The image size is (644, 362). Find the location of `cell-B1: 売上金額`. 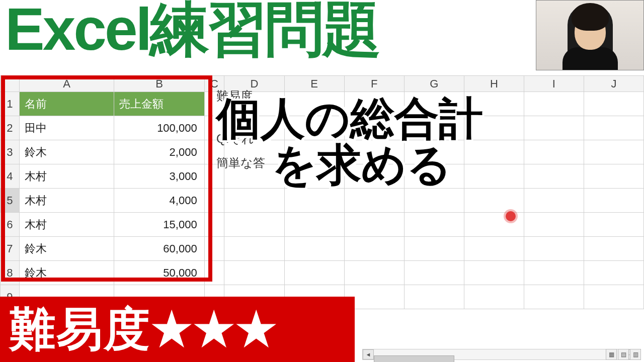

cell-B1: 売上金額 is located at coordinates (159, 104).